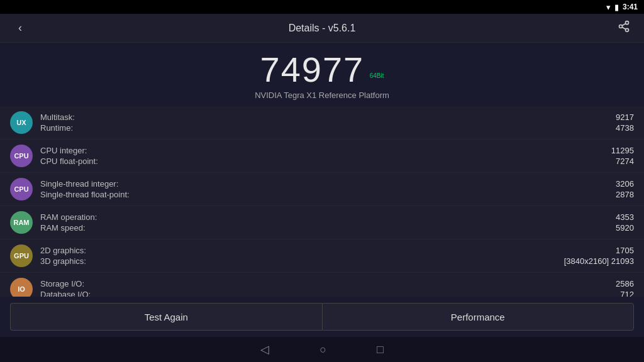  Describe the element at coordinates (326, 151) in the screenshot. I see `result-label: CPU integer:` at that location.